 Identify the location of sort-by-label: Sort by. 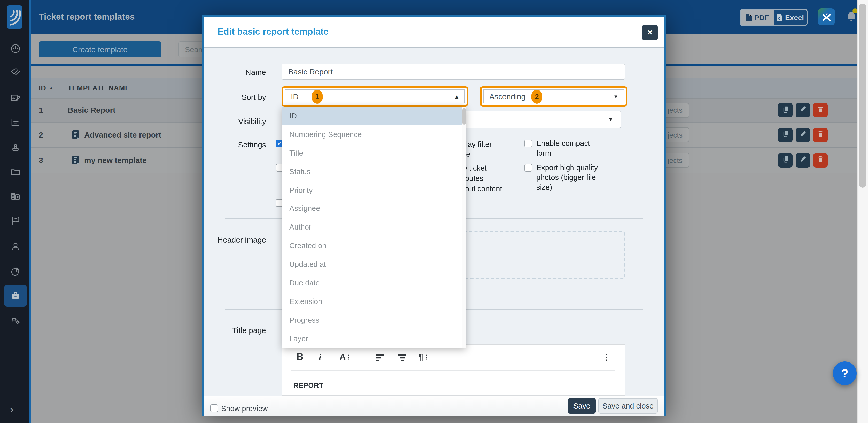
(235, 97).